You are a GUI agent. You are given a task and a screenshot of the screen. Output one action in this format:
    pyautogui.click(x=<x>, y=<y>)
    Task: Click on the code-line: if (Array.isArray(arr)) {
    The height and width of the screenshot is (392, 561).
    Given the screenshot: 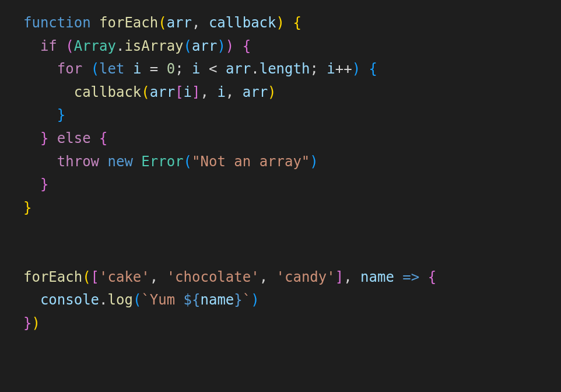 What is the action you would take?
    pyautogui.click(x=137, y=46)
    